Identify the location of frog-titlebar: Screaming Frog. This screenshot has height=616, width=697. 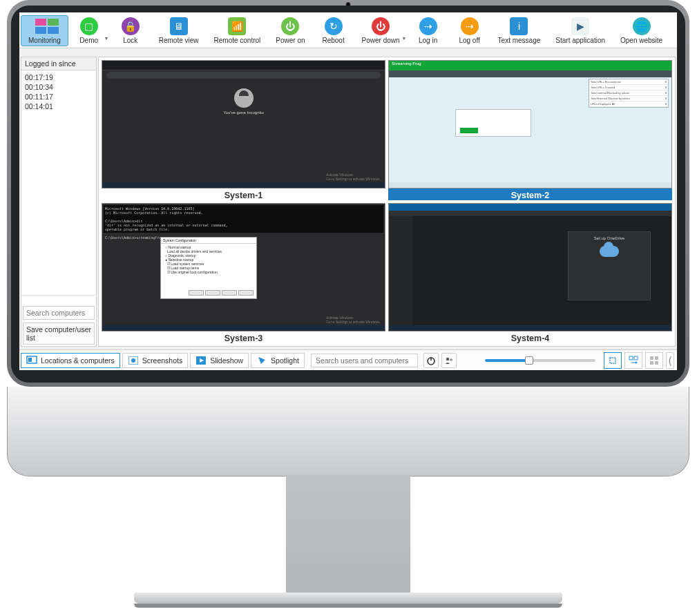
(531, 66).